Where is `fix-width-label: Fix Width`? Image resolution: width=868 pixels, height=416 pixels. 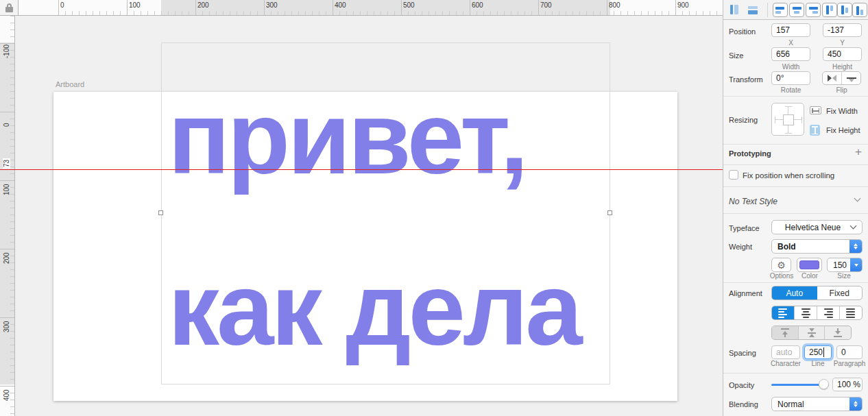
fix-width-label: Fix Width is located at coordinates (842, 111).